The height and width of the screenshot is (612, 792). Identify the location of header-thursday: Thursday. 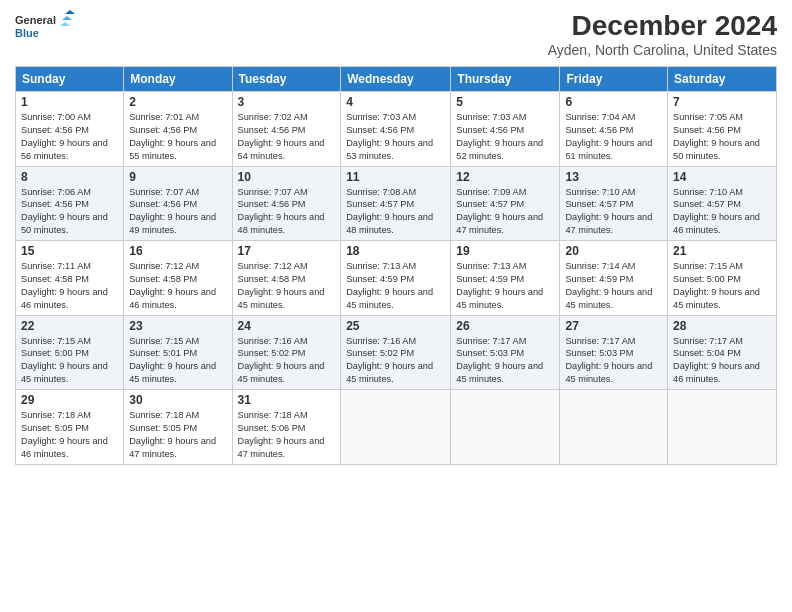
(506, 80).